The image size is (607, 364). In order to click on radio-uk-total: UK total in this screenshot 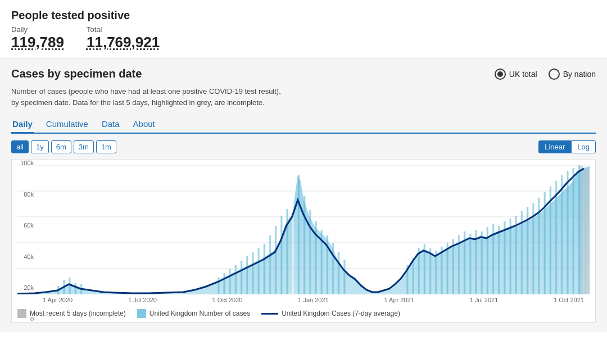, I will do `click(516, 74)`.